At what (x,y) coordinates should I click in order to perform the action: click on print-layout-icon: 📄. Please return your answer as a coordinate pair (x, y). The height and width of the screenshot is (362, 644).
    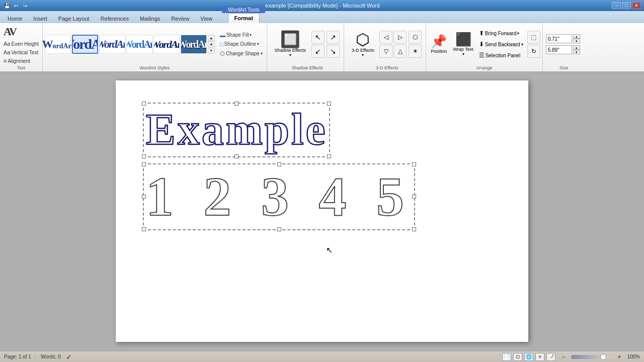
    Looking at the image, I should click on (507, 357).